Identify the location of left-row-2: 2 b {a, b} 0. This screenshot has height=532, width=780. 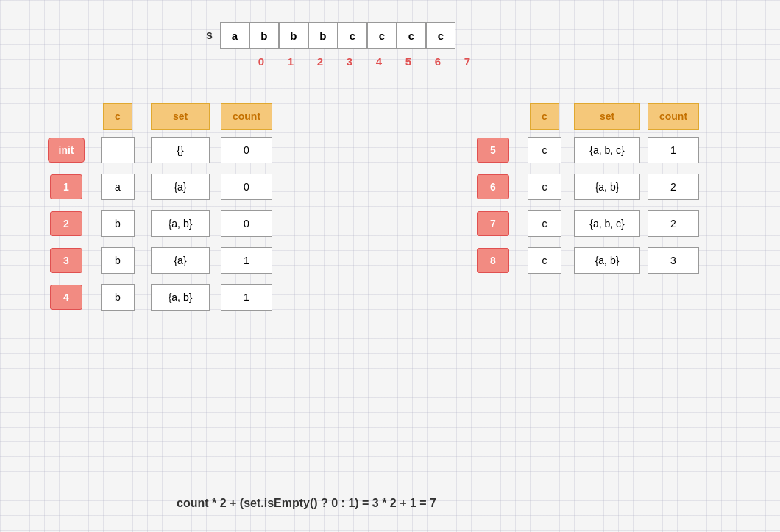
(158, 224).